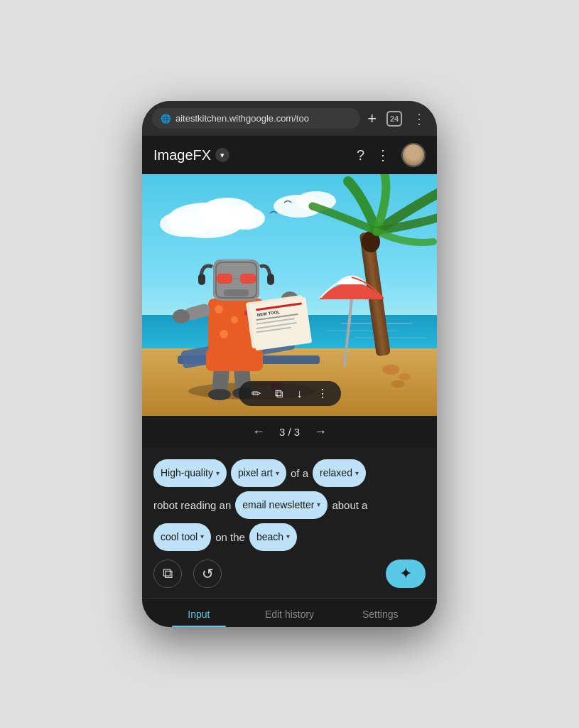 This screenshot has height=728, width=579. I want to click on generate-icon: ✦, so click(406, 574).